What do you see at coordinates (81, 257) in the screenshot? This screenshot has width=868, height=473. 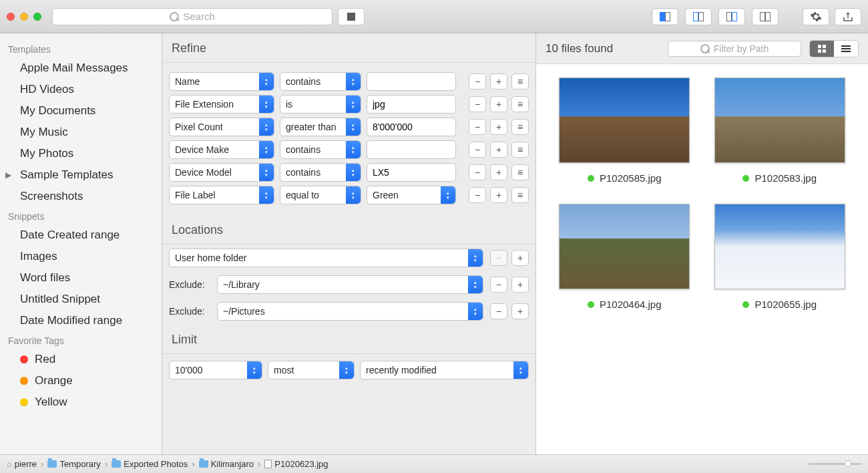 I see `sidebar-item: Images` at bounding box center [81, 257].